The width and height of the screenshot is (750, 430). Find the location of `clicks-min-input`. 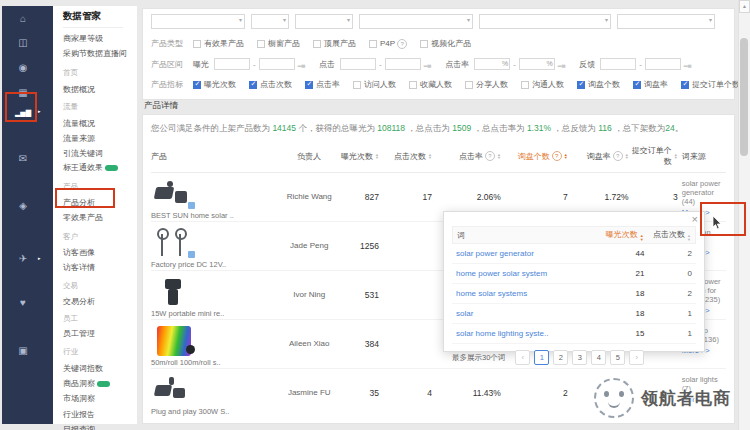

clicks-min-input is located at coordinates (358, 64).